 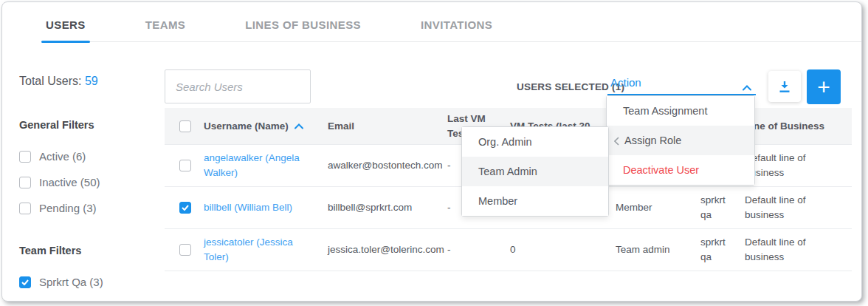 I want to click on filter-inactive-label: Inactive (50), so click(x=69, y=182).